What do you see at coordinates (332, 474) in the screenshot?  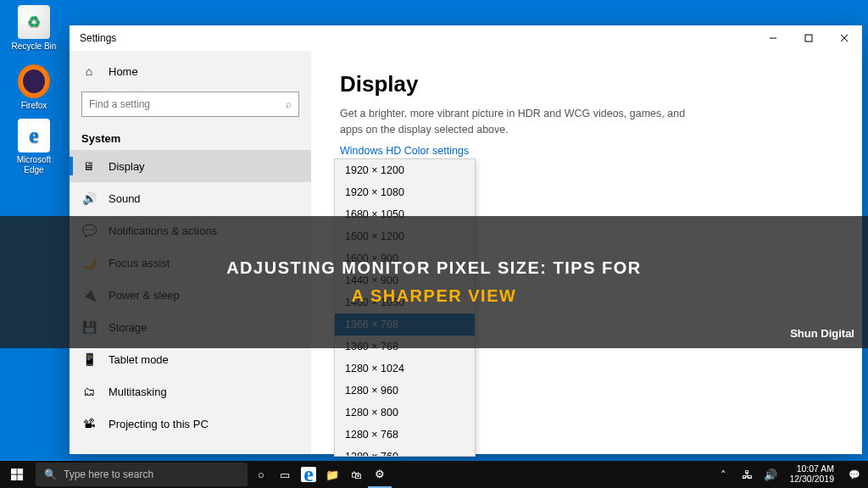 I see `taskbar-explorer-icon: 📁` at bounding box center [332, 474].